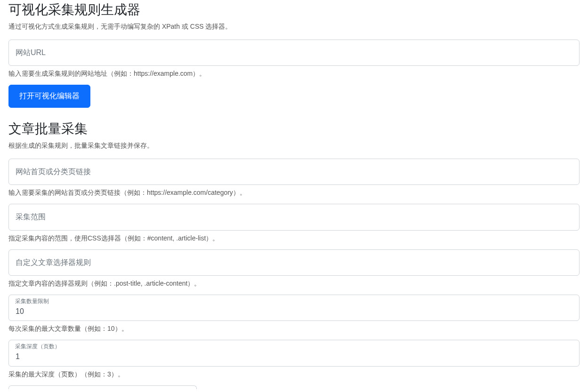 Image resolution: width=588 pixels, height=392 pixels. I want to click on scope-input, so click(294, 217).